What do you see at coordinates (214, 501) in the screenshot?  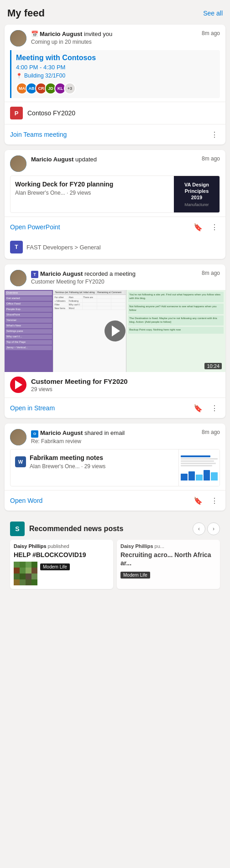 I see `more-options-icon-card4: ⋮` at bounding box center [214, 501].